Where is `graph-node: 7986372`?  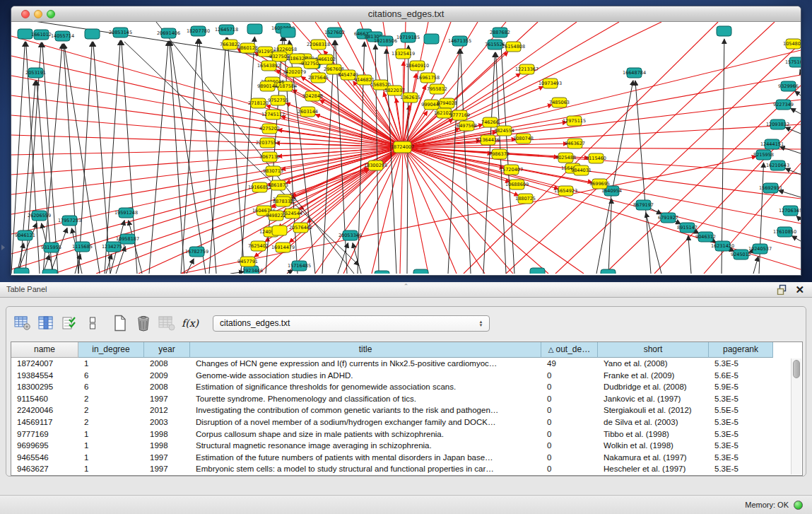 graph-node: 7986372 is located at coordinates (499, 154).